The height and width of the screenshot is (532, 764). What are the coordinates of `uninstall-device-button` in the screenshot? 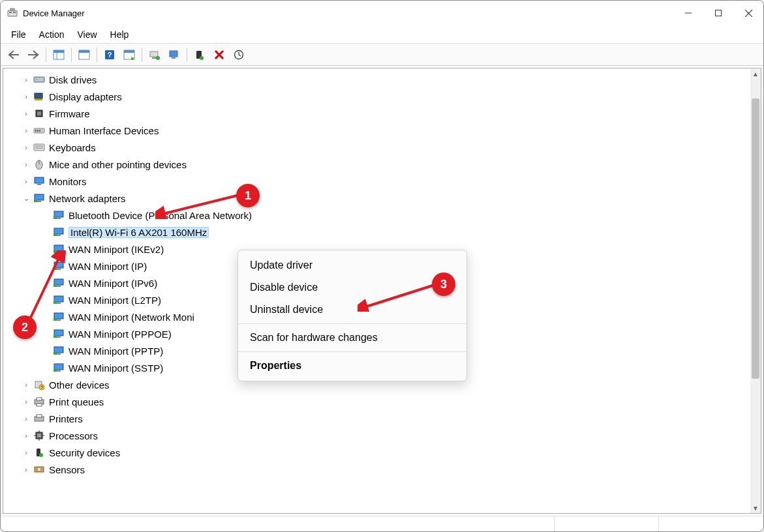 It's located at (174, 55).